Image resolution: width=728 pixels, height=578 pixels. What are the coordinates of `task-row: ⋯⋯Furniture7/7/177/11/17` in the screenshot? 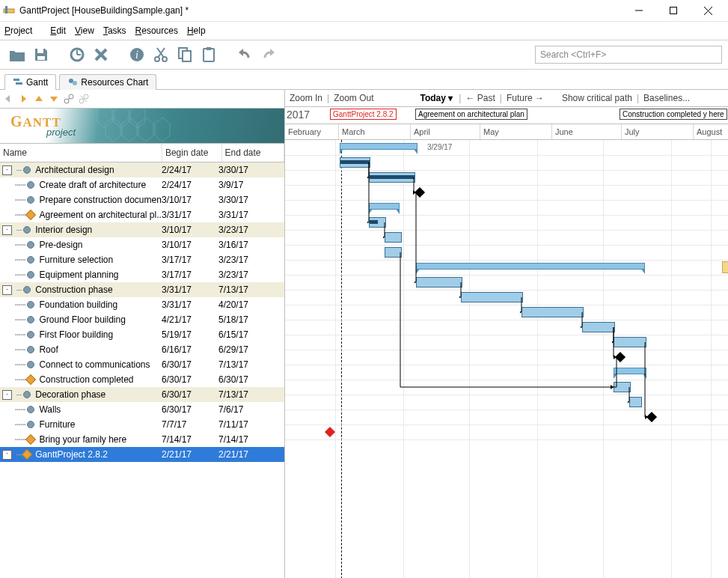 It's located at (142, 425).